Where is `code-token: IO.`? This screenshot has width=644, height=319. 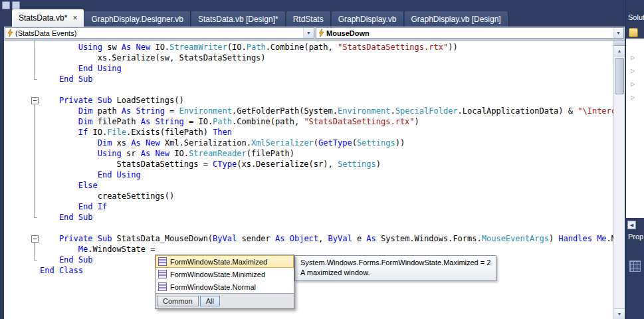 code-token: IO. is located at coordinates (100, 132).